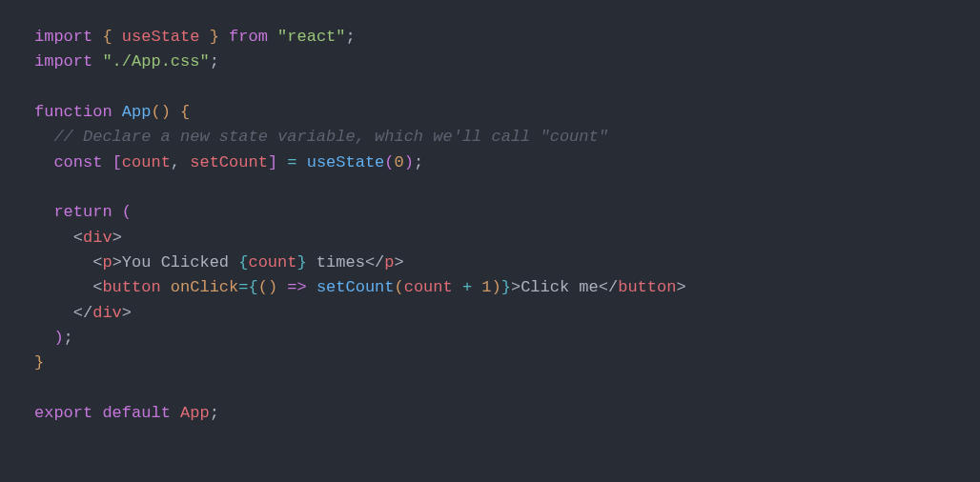  I want to click on code-line: import { useState } from "react";, so click(194, 36).